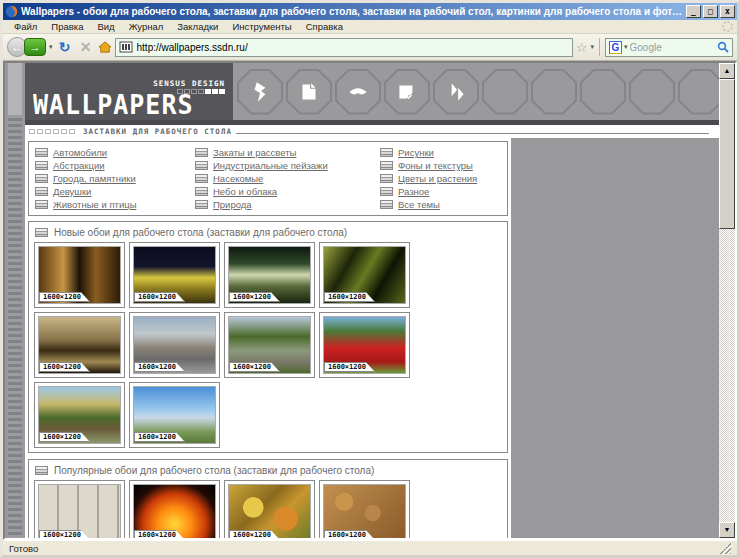 The height and width of the screenshot is (558, 740). Describe the element at coordinates (115, 178) in the screenshot. I see `category-link: Города, памятники` at that location.